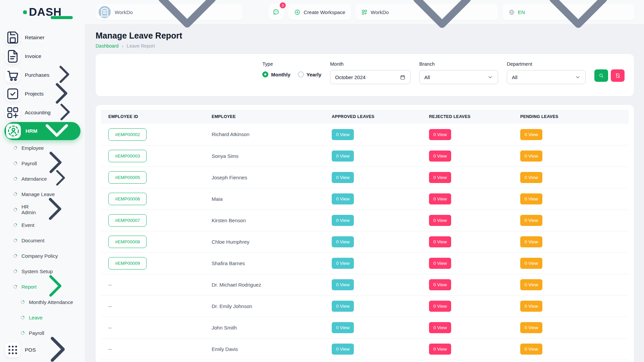 The image size is (644, 362). Describe the element at coordinates (365, 220) in the screenshot. I see `table-row: #EMP00007Kirsten Benson0 View0 View0 Vie…` at that location.